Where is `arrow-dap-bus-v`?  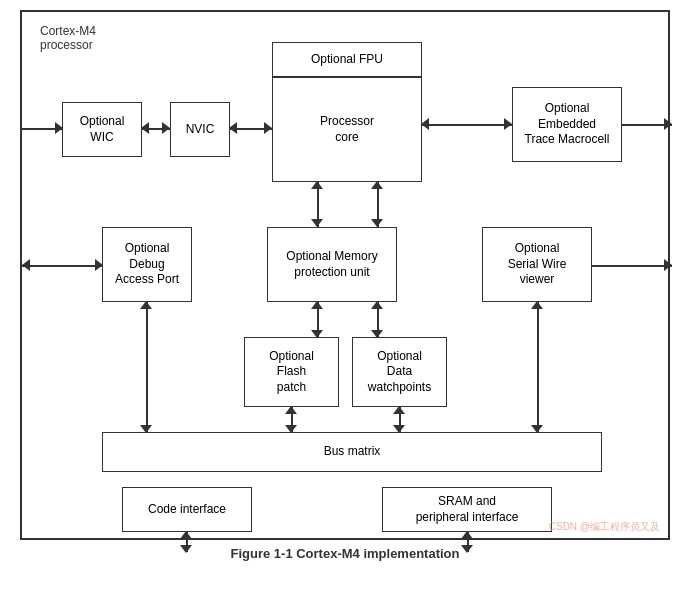 arrow-dap-bus-v is located at coordinates (147, 367).